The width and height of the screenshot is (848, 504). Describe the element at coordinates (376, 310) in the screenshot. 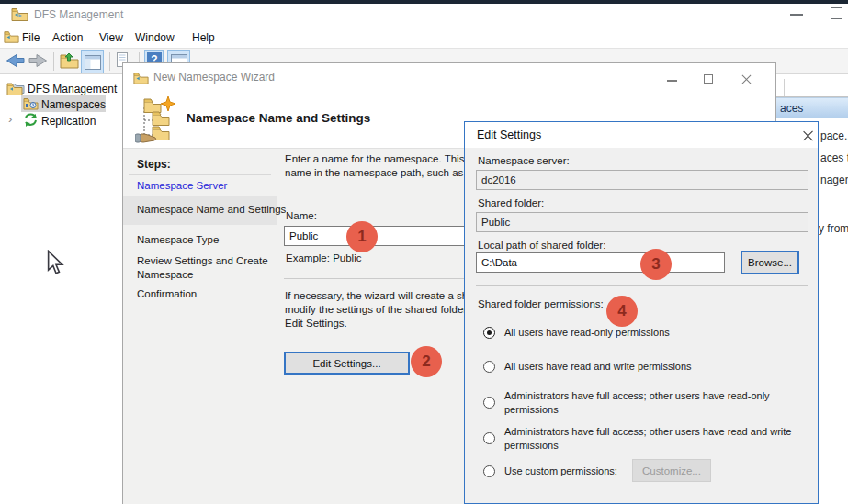

I see `wizard-note-text: If necessary, the wizard will create a s…` at that location.